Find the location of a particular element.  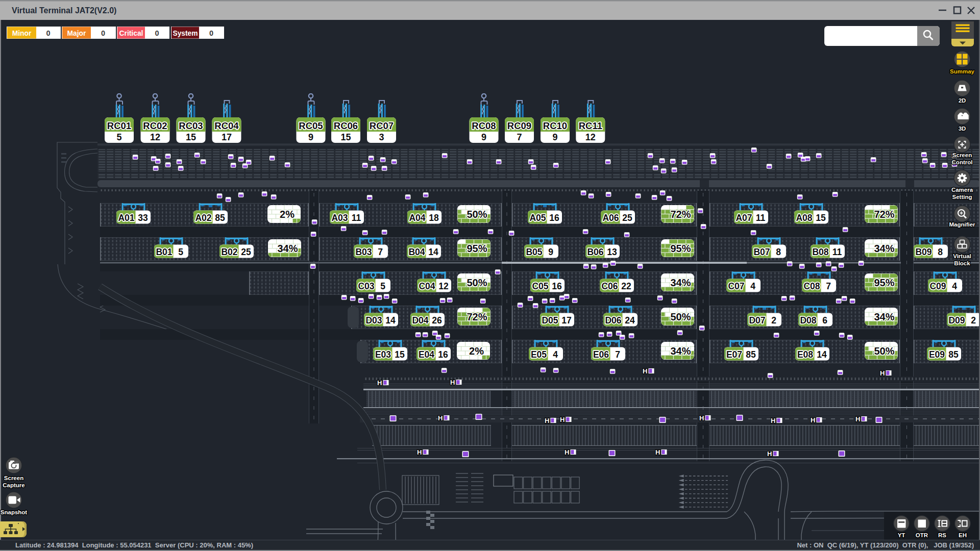

svg-text: A06 is located at coordinates (610, 218).